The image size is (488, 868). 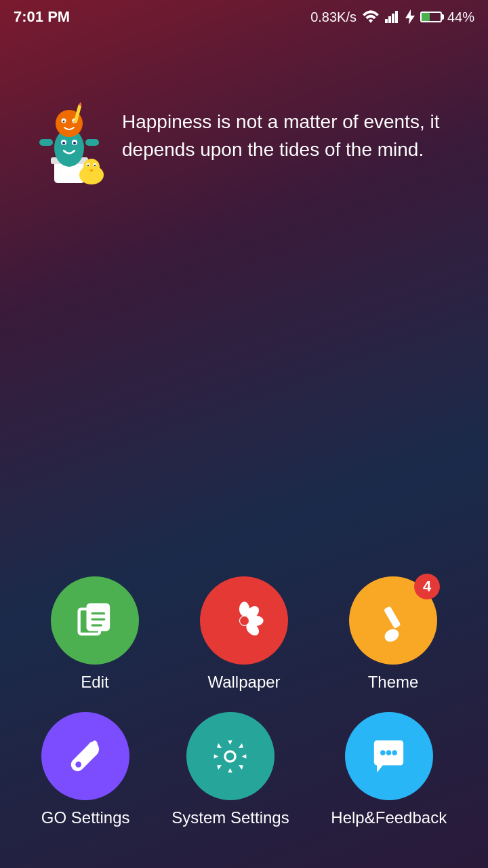 What do you see at coordinates (244, 621) in the screenshot?
I see `wallpaper-icon` at bounding box center [244, 621].